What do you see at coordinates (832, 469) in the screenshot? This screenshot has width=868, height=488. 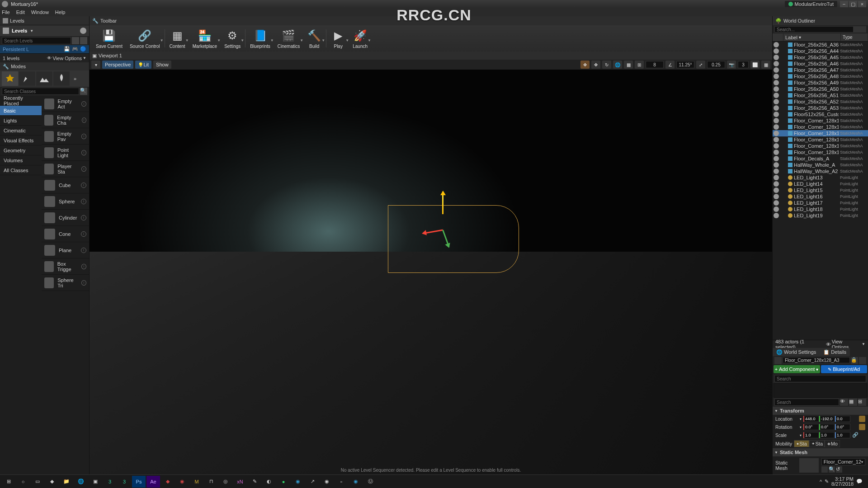 I see `mesh-browse-icon: 🔍` at bounding box center [832, 469].